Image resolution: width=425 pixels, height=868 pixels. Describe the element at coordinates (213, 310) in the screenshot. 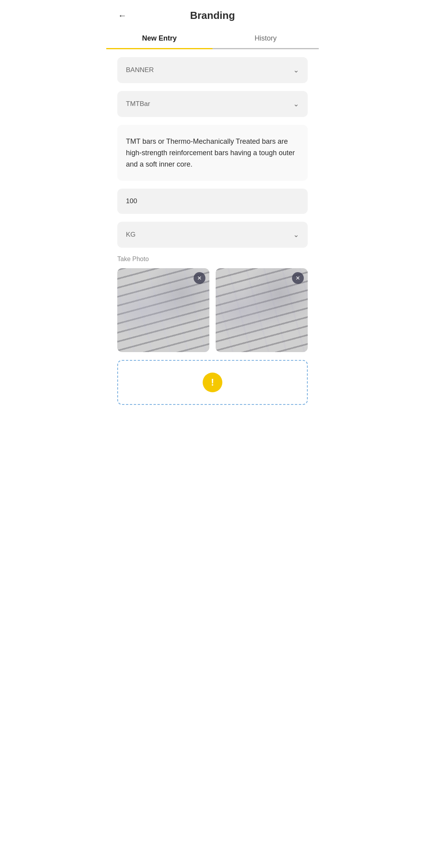

I see `photos-grid: ✕ ✕` at that location.